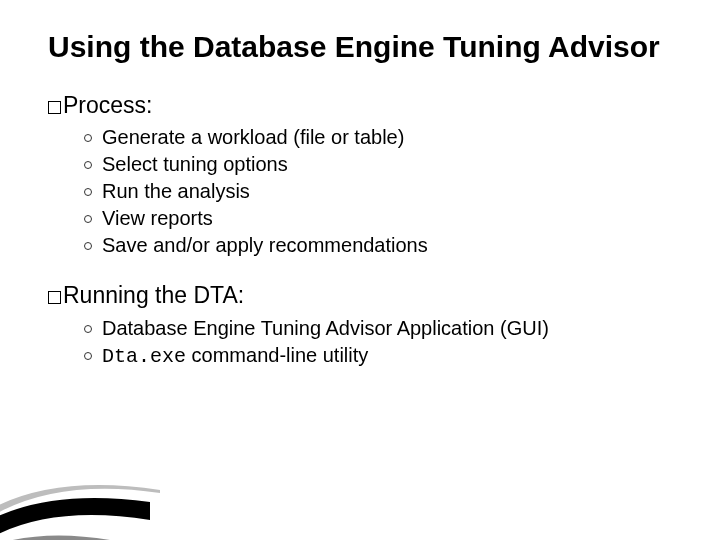 The height and width of the screenshot is (540, 720). Describe the element at coordinates (364, 48) in the screenshot. I see `slide-title: Using the Database Engine Tuning Advisor` at that location.